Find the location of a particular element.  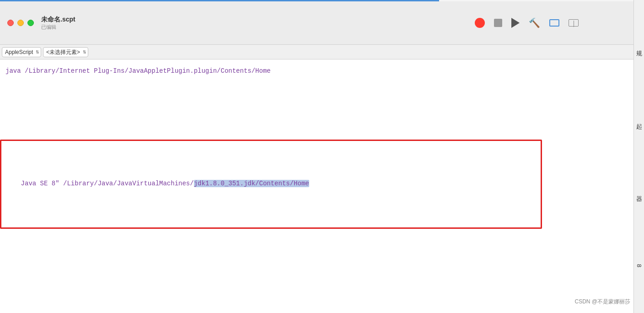

filename-label: 未命名.scpt is located at coordinates (258, 20).